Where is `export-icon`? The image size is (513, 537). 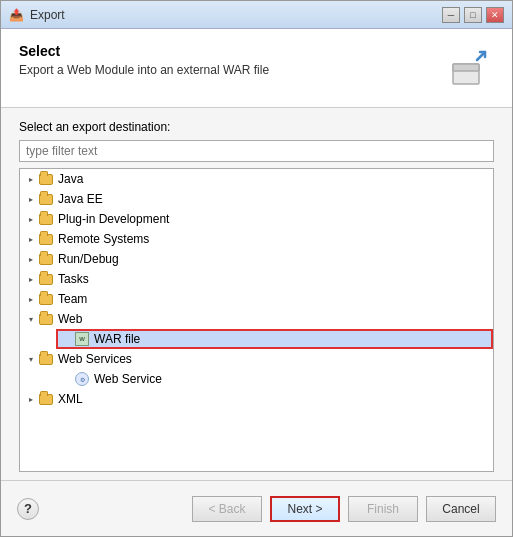 export-icon is located at coordinates (469, 68).